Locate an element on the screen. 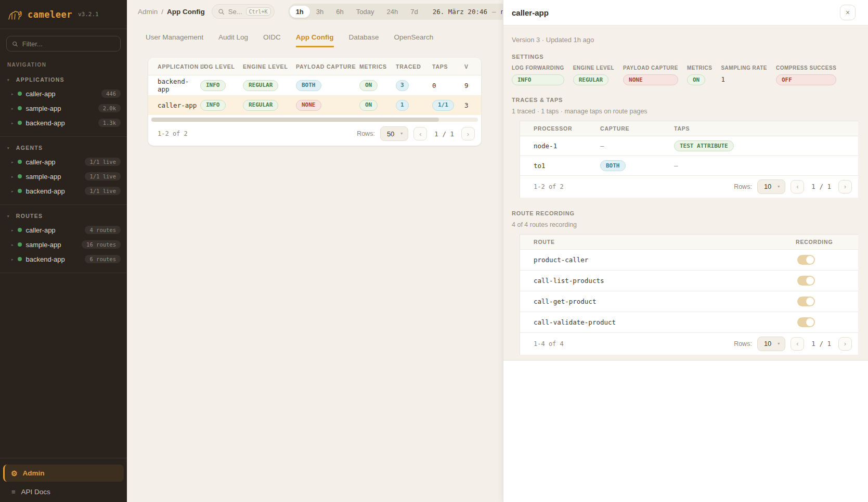 Image resolution: width=868 pixels, height=502 pixels. field-label: LOG FORWARDING is located at coordinates (538, 68).